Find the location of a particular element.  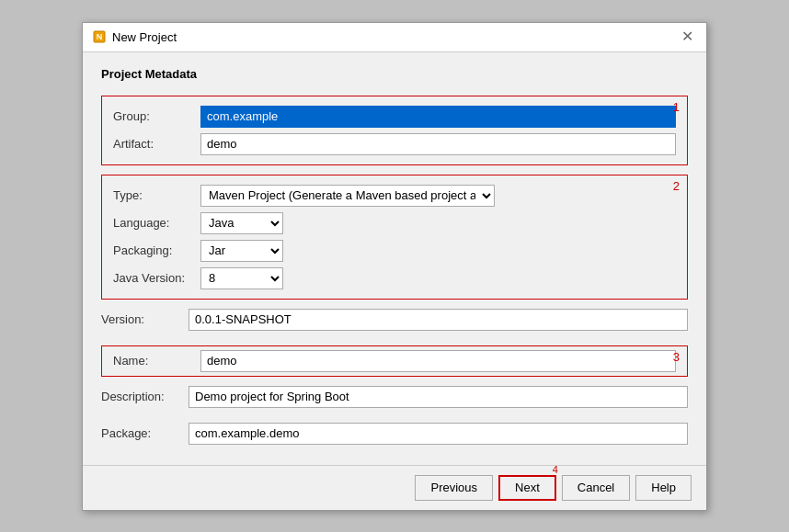

artifact-input is located at coordinates (438, 144).